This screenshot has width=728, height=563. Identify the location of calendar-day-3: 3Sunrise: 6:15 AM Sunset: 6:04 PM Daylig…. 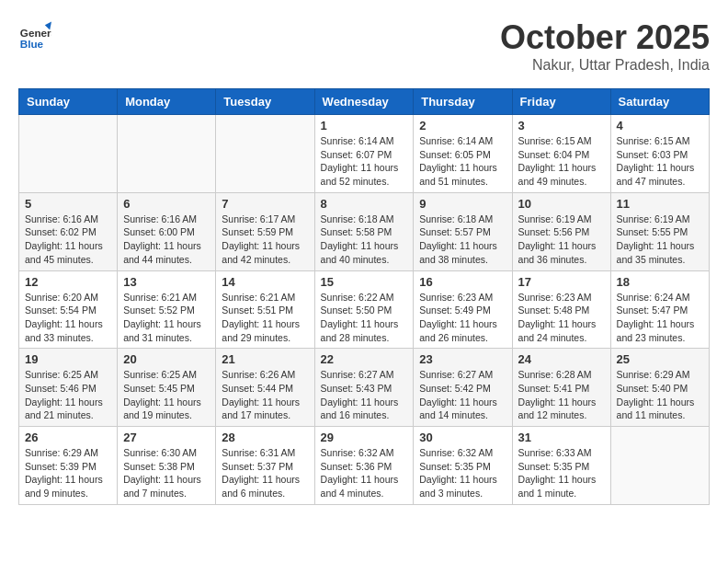
(561, 155).